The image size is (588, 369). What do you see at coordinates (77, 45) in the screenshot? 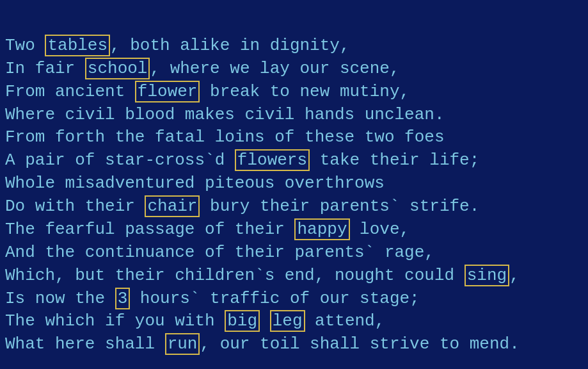
I see `highlighted-word: tables` at bounding box center [77, 45].